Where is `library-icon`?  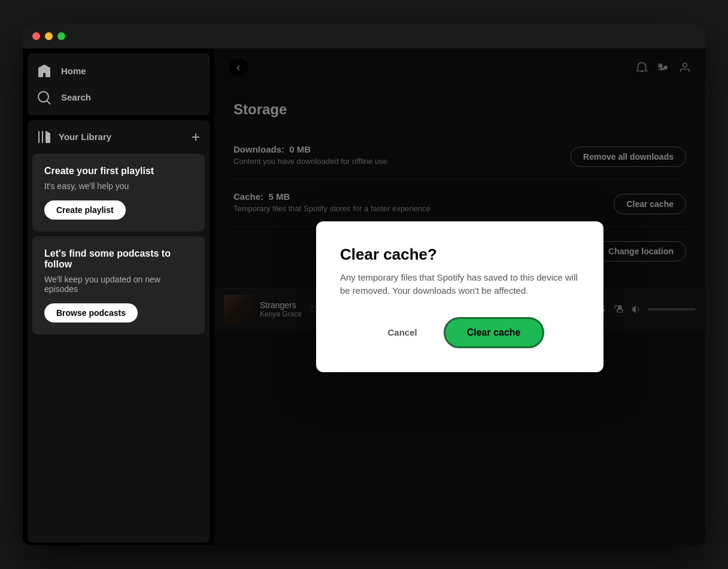 library-icon is located at coordinates (44, 137).